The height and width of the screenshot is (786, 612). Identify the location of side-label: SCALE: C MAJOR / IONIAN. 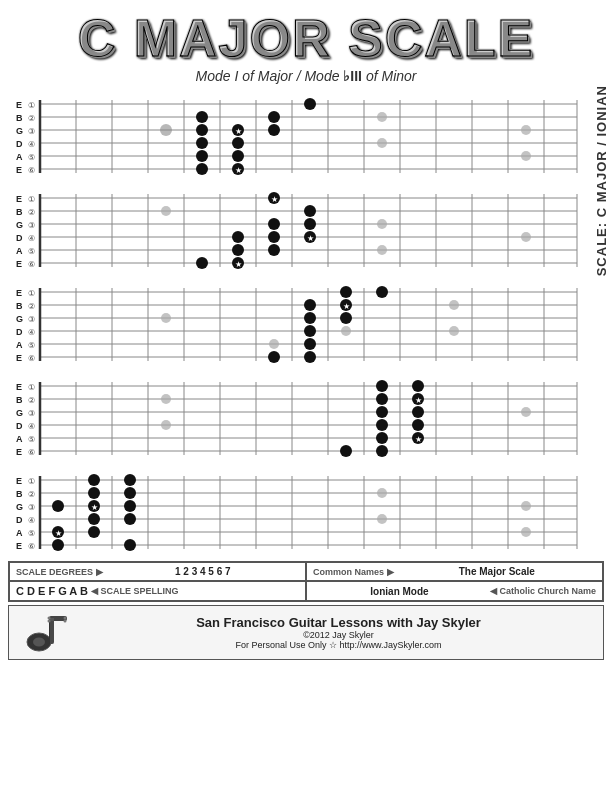
(602, 180).